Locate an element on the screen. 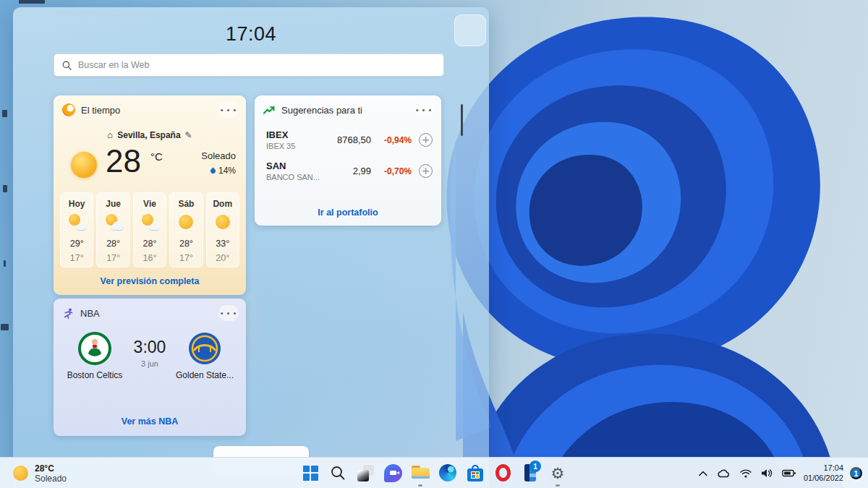 This screenshot has width=868, height=488. settings-button: ⚙ is located at coordinates (558, 473).